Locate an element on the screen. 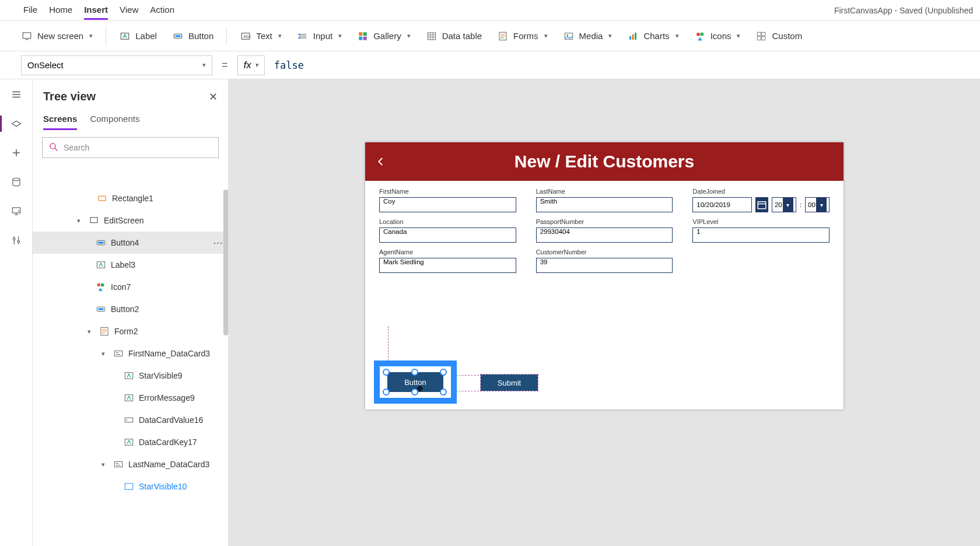  menu-file: File is located at coordinates (30, 10).